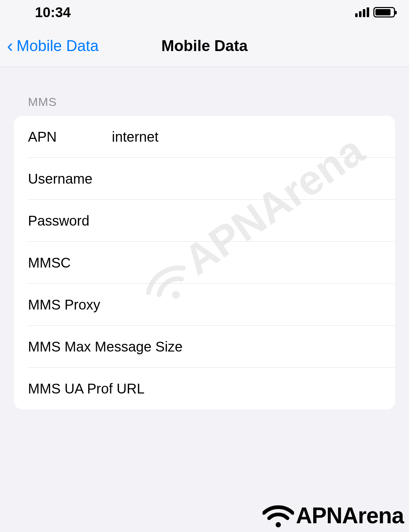  What do you see at coordinates (204, 179) in the screenshot?
I see `row-username: Username` at bounding box center [204, 179].